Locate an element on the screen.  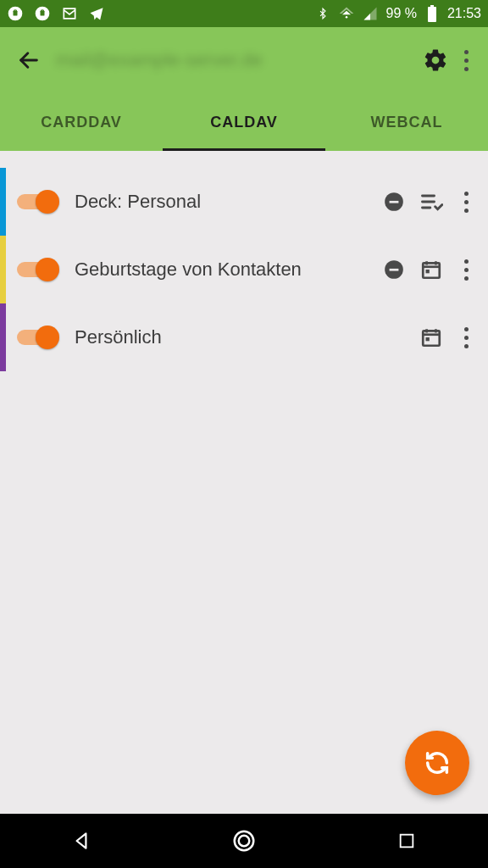
status-right: 99 % 21:53 is located at coordinates (398, 14).